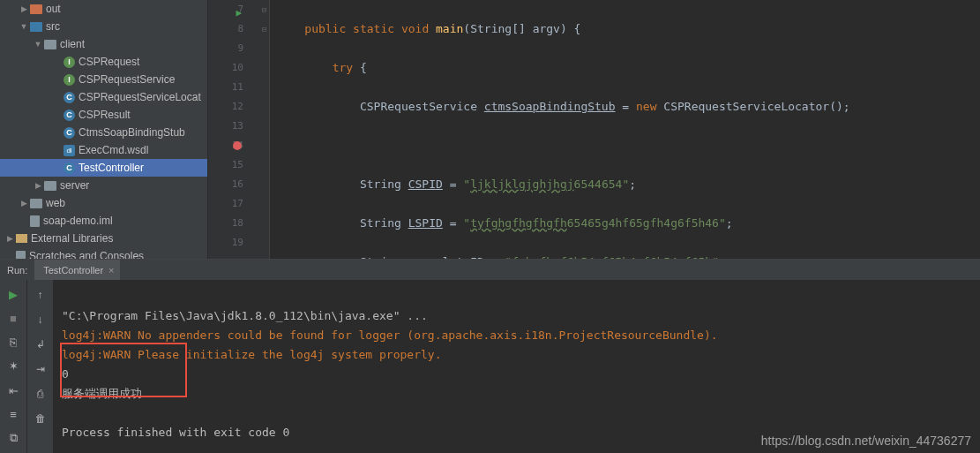 The height and width of the screenshot is (453, 980). What do you see at coordinates (69, 150) in the screenshot?
I see `wsdl-icon: dl` at bounding box center [69, 150].